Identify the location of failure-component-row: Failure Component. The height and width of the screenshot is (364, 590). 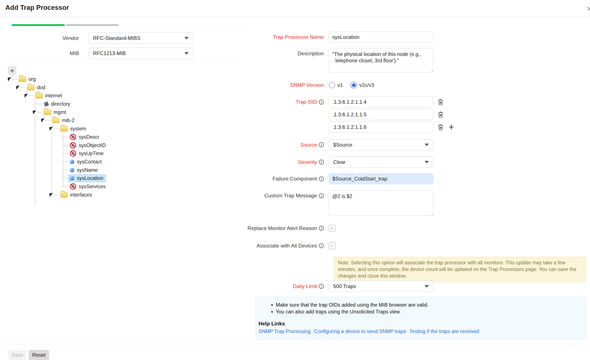
(400, 179).